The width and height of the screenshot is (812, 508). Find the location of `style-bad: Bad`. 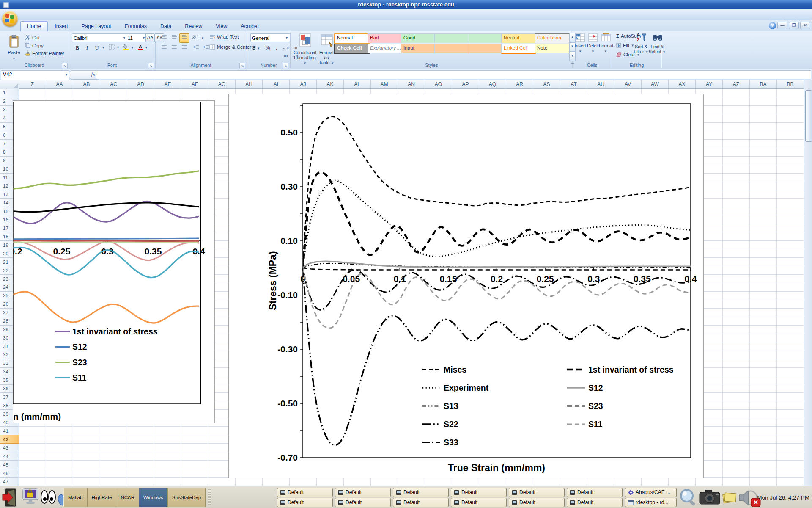

style-bad: Bad is located at coordinates (385, 38).